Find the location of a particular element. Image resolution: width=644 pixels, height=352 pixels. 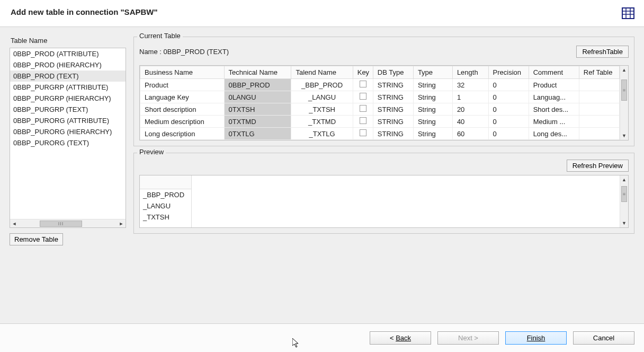

list-item: 0BBP_PURGRP (ATTRIBUTE) is located at coordinates (68, 87).